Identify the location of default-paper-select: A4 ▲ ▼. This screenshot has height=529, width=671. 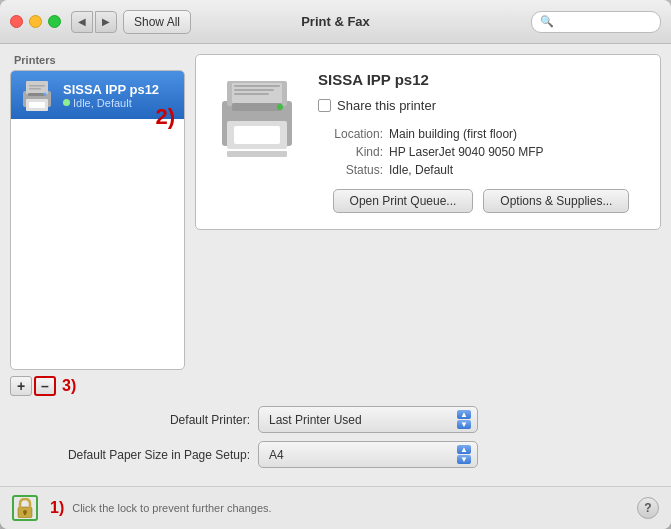
(368, 454).